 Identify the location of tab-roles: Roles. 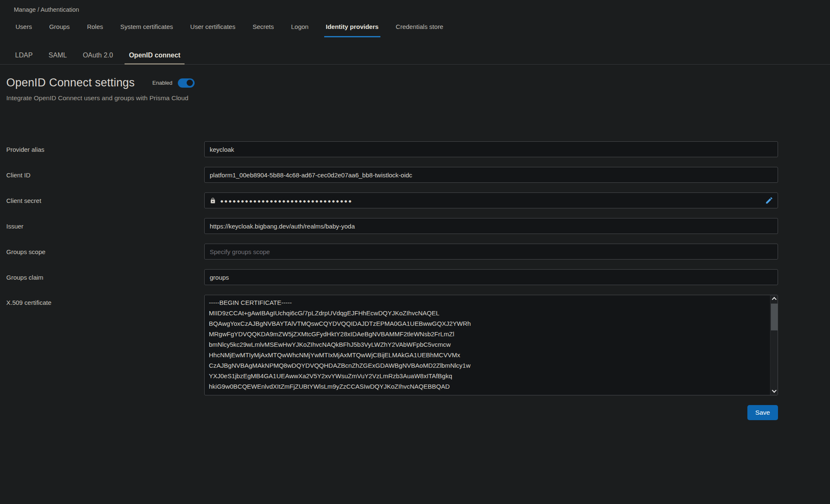
(95, 30).